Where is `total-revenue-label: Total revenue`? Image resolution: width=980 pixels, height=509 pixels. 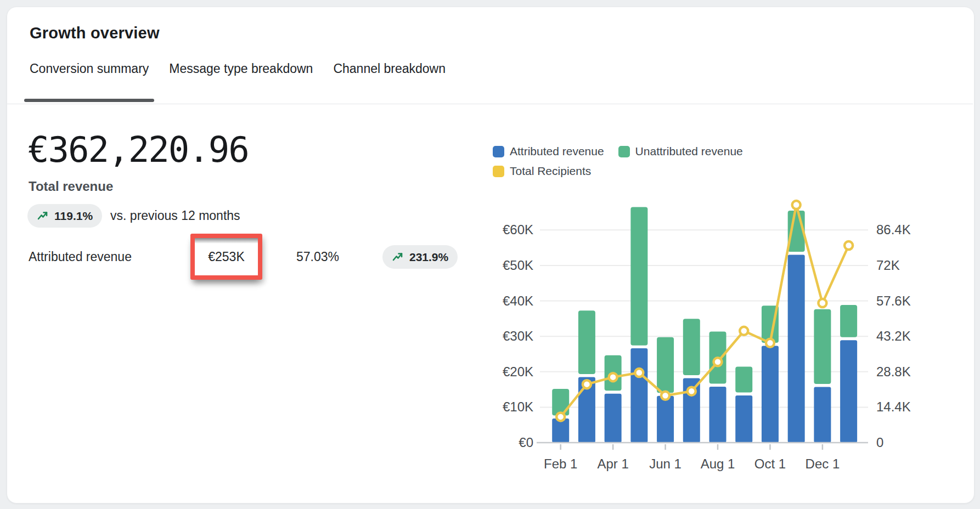 total-revenue-label: Total revenue is located at coordinates (71, 186).